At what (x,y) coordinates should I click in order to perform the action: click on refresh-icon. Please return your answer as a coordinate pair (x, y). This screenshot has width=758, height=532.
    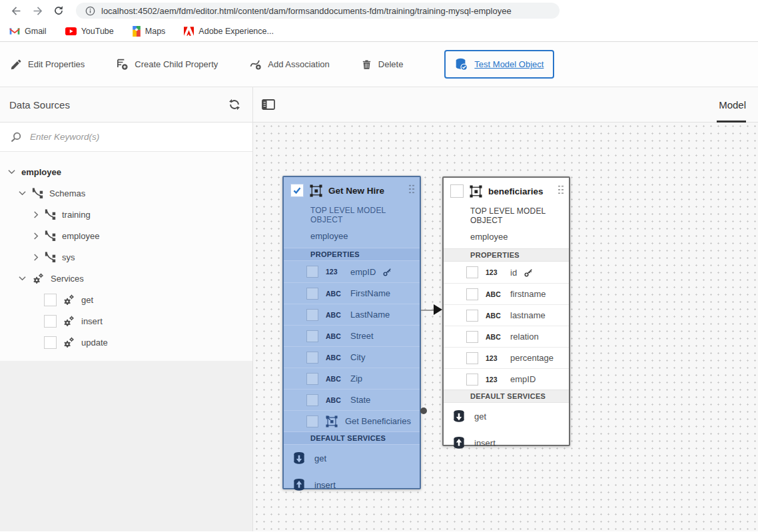
    Looking at the image, I should click on (234, 105).